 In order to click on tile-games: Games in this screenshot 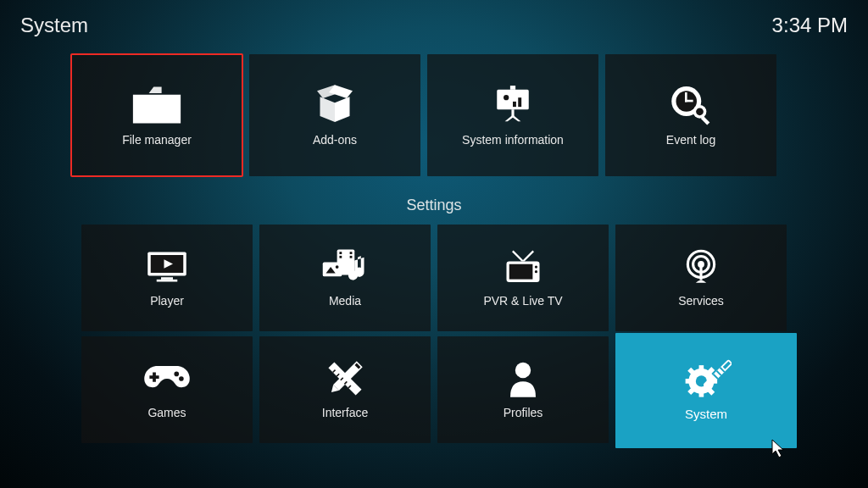, I will do `click(167, 390)`.